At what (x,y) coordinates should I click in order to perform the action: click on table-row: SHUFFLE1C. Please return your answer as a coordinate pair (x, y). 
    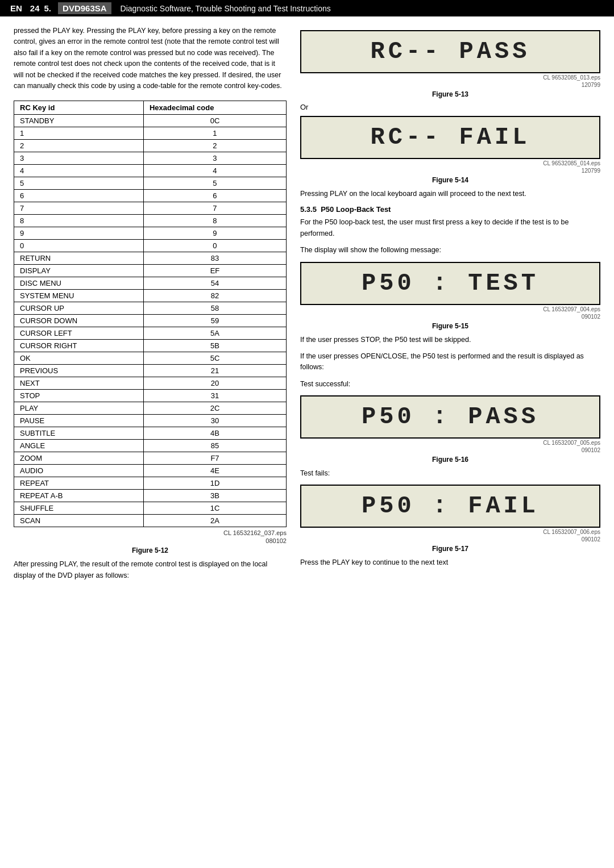
    Looking at the image, I should click on (150, 508).